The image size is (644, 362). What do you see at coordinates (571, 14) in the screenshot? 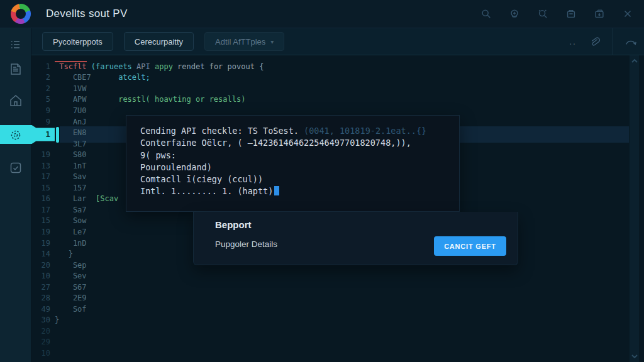
I see `clipboard-icon` at bounding box center [571, 14].